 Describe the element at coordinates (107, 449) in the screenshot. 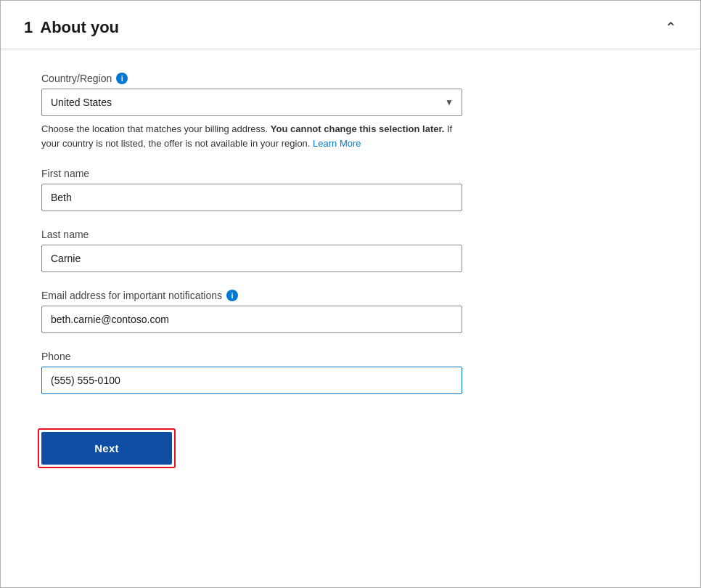

I see `next-button: Next` at that location.